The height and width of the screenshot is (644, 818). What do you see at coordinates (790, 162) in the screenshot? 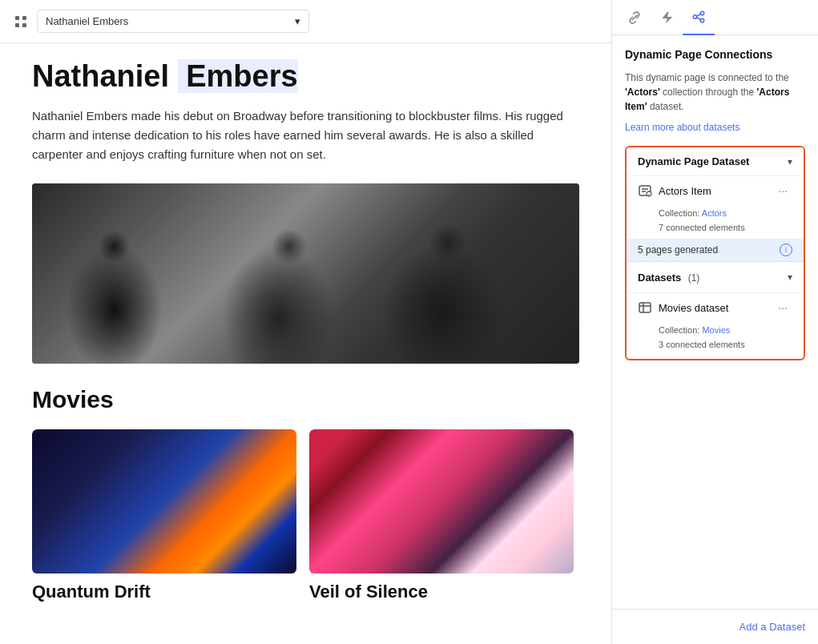
I see `dynamic-page-caret-icon: ▾` at bounding box center [790, 162].